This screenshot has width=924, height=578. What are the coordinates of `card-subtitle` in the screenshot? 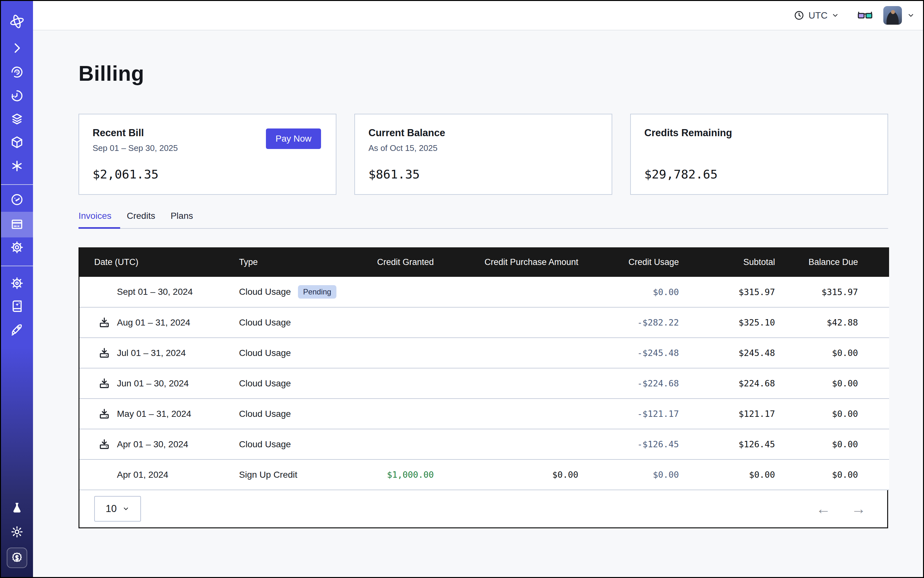 It's located at (759, 148).